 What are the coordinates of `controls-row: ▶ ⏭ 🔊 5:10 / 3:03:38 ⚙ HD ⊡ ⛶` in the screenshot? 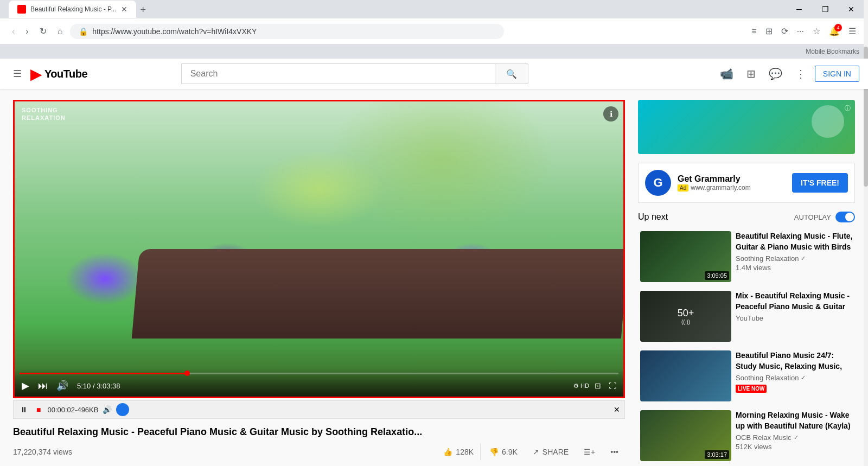 It's located at (319, 386).